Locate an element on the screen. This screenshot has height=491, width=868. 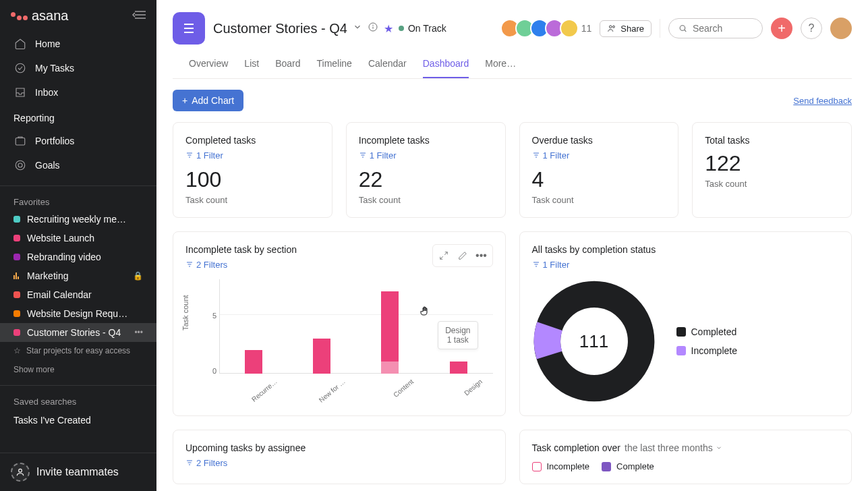
stat-overdue: Overdue tasks 1 Filter 4 Task count is located at coordinates (599, 170).